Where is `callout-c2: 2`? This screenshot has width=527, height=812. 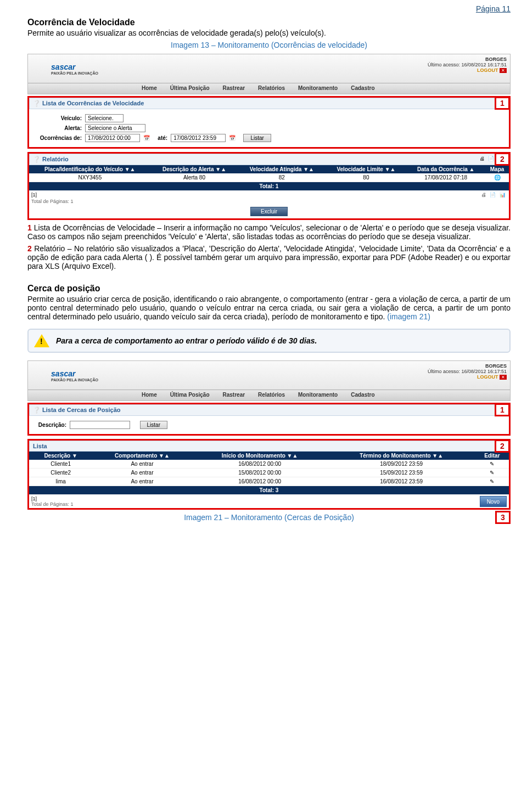 callout-c2: 2 is located at coordinates (502, 446).